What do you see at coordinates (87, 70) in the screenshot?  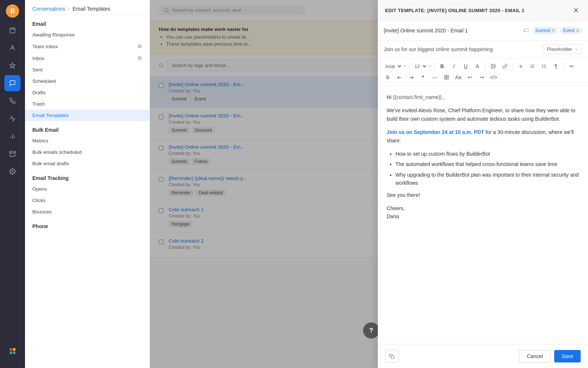 I see `sidebar-item-sent: Sent` at bounding box center [87, 70].